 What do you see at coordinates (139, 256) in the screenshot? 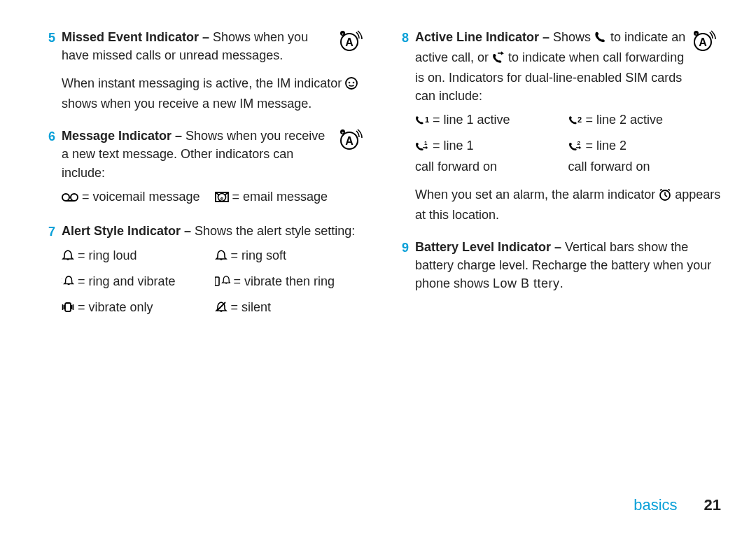
I see `item-7-cell-a: = ring loud` at bounding box center [139, 256].